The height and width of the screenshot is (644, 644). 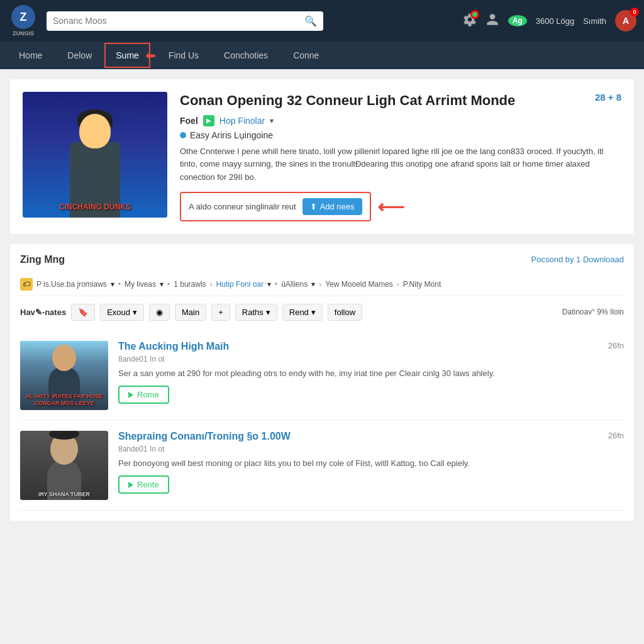 What do you see at coordinates (30, 55) in the screenshot?
I see `nav-home: Home` at bounding box center [30, 55].